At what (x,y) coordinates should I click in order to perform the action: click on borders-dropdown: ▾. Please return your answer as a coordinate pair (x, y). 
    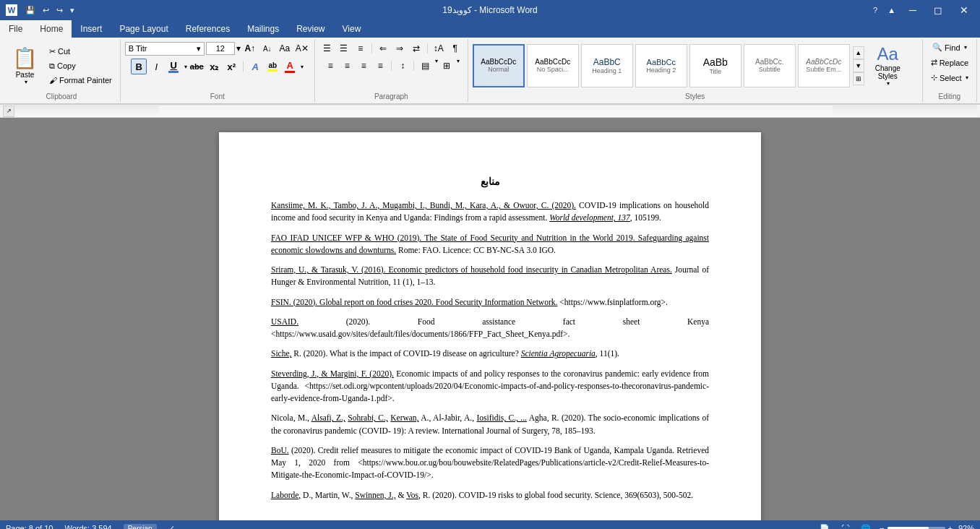
    Looking at the image, I should click on (458, 66).